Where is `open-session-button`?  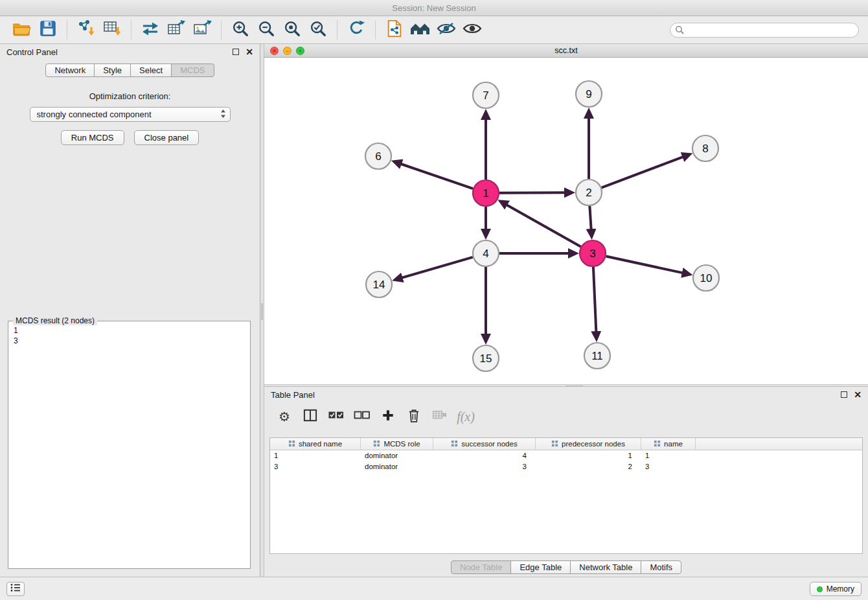
open-session-button is located at coordinates (22, 30).